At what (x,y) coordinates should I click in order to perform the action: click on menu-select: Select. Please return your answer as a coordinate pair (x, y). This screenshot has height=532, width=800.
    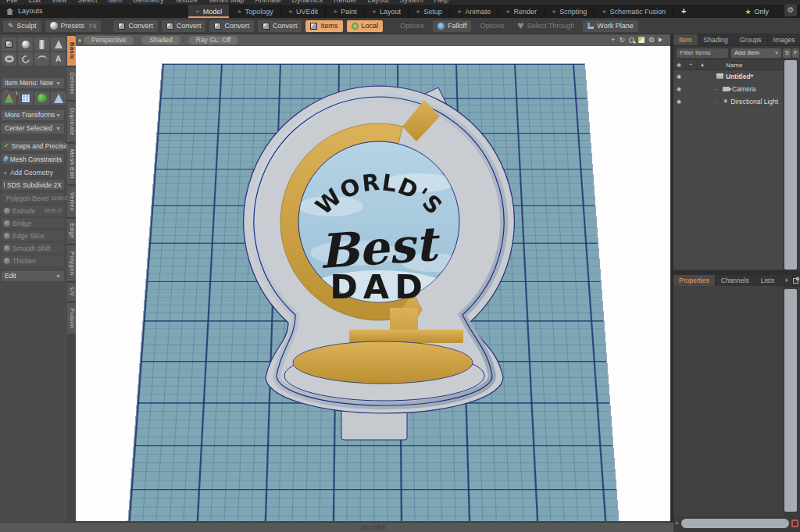
    Looking at the image, I should click on (88, 2).